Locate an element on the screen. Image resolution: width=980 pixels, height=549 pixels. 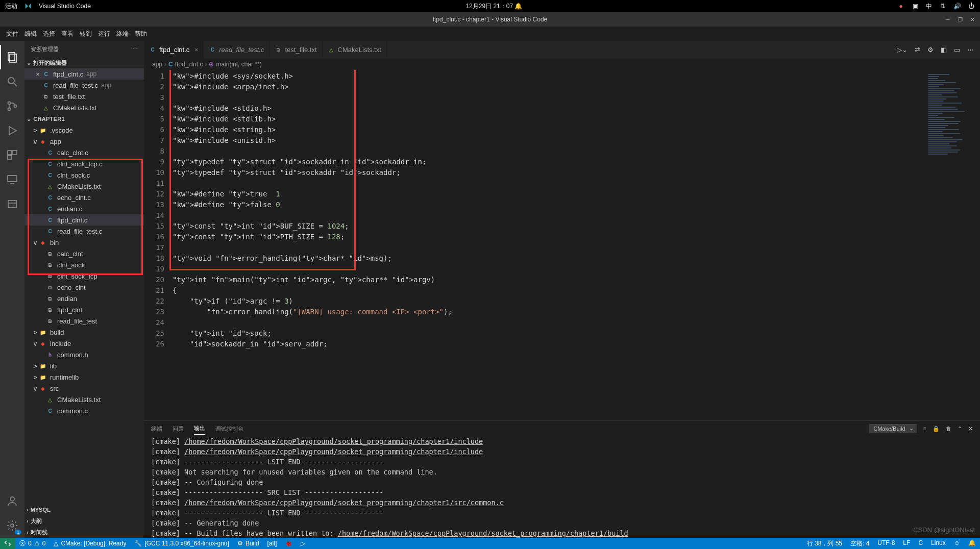
open-editor-item: ×Cftpd_clnt.capp is located at coordinates (84, 74).